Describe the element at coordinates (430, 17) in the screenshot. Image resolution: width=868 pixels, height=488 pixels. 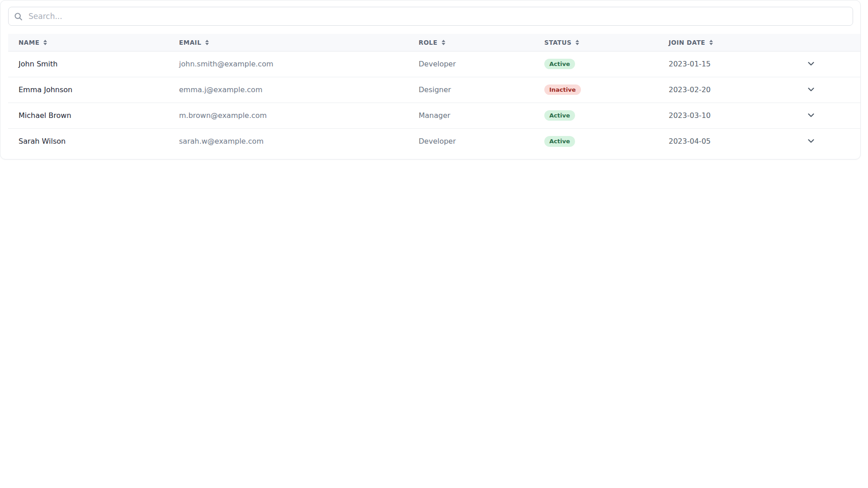
I see `search-bar` at that location.